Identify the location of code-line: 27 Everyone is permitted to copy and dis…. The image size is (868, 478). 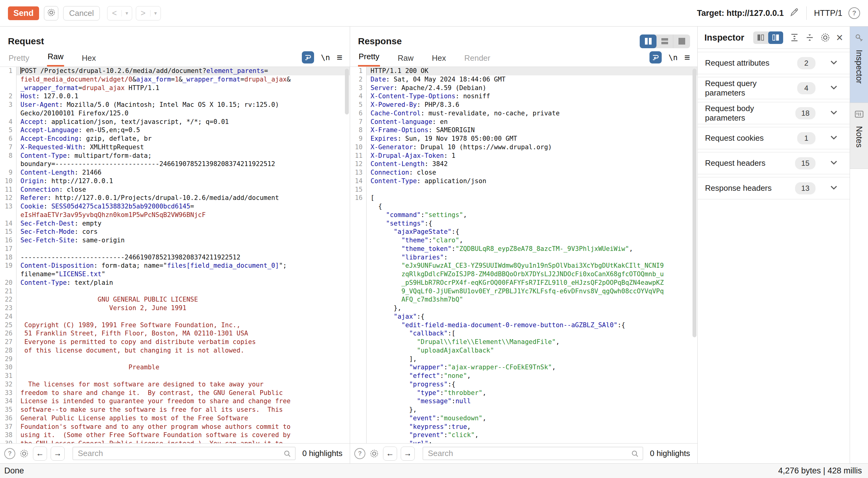
(175, 342).